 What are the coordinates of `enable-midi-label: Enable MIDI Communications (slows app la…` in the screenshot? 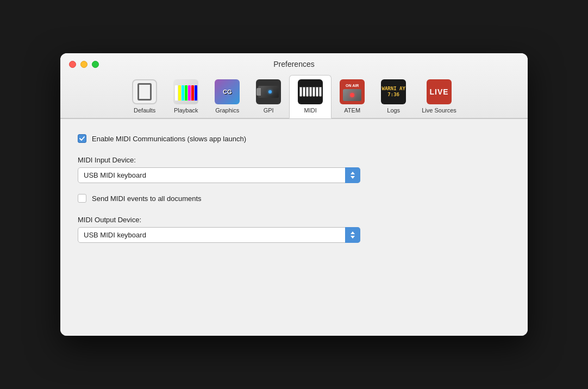 It's located at (169, 139).